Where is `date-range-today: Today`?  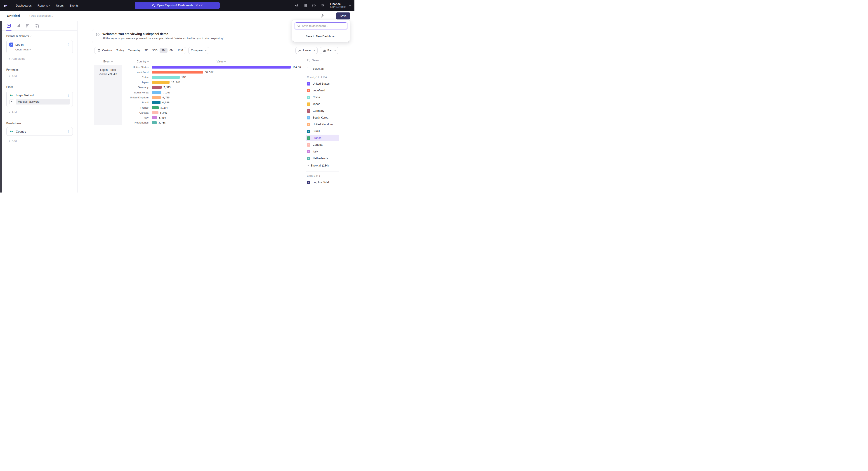 date-range-today: Today is located at coordinates (120, 51).